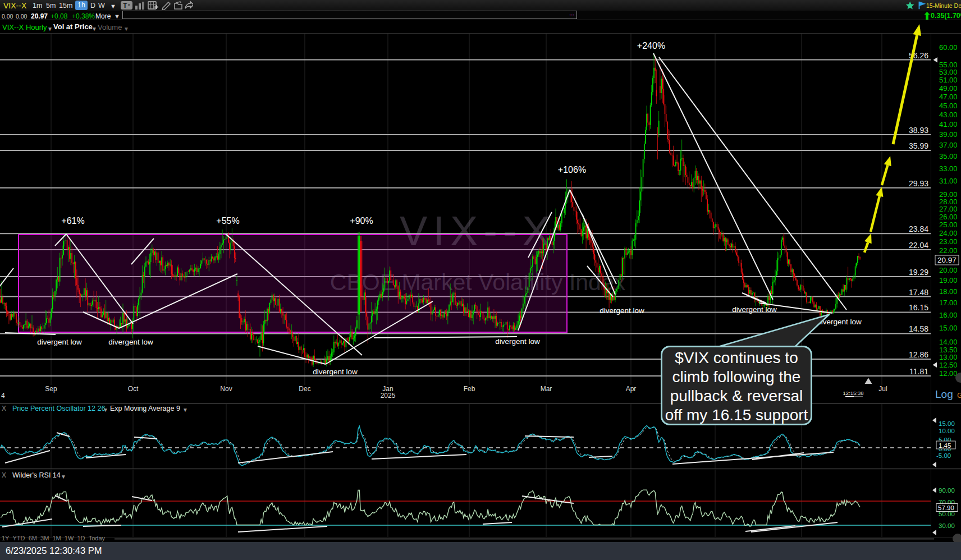 The width and height of the screenshot is (961, 560). Describe the element at coordinates (949, 233) in the screenshot. I see `svg-text: 24.00` at that location.